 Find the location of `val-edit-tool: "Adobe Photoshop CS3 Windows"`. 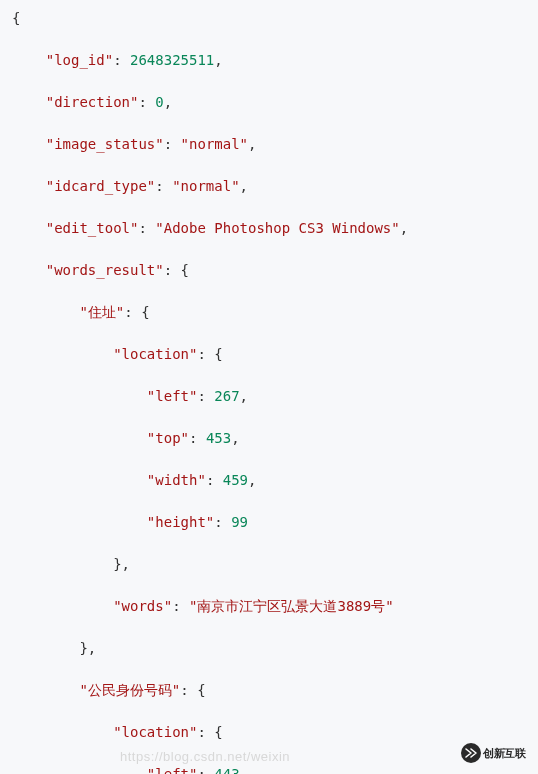

val-edit-tool: "Adobe Photoshop CS3 Windows" is located at coordinates (277, 228).